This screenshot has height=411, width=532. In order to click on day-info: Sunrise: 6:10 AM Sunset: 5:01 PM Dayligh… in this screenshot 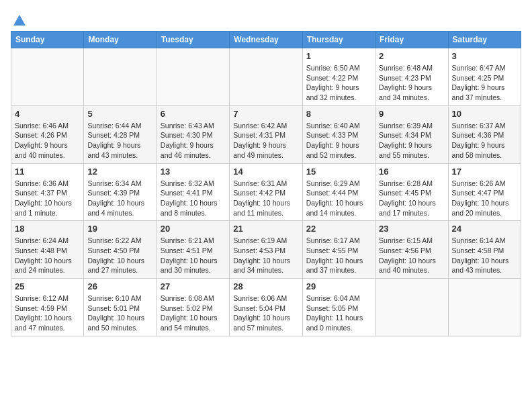, I will do `click(120, 313)`.